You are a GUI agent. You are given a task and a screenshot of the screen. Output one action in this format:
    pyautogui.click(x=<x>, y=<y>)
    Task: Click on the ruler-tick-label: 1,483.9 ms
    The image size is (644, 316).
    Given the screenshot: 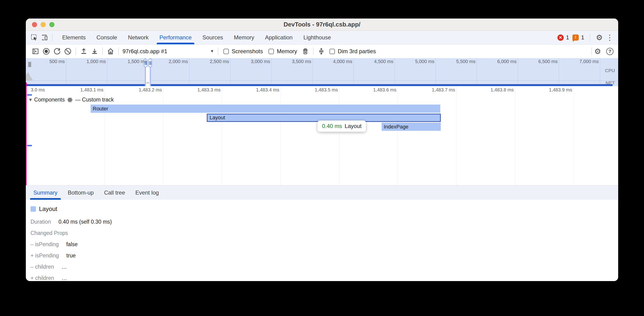 What is the action you would take?
    pyautogui.click(x=548, y=90)
    